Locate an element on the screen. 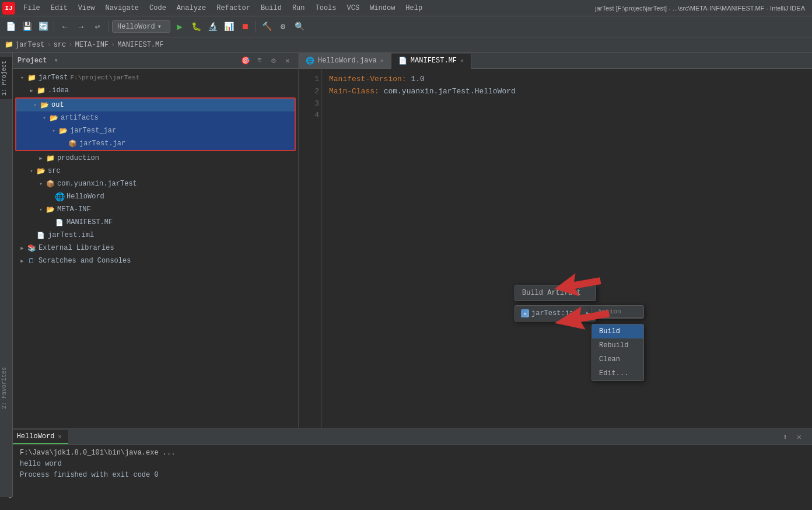 The height and width of the screenshot is (510, 812). folder-icon-root: 📁 is located at coordinates (32, 78).